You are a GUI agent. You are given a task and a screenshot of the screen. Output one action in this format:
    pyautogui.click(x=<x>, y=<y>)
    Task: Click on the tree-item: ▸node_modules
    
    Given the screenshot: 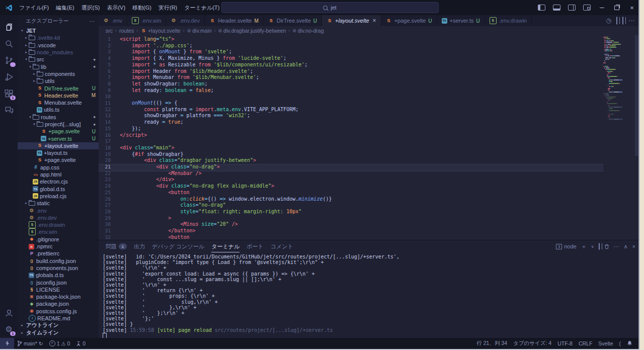 What is the action you would take?
    pyautogui.click(x=58, y=52)
    